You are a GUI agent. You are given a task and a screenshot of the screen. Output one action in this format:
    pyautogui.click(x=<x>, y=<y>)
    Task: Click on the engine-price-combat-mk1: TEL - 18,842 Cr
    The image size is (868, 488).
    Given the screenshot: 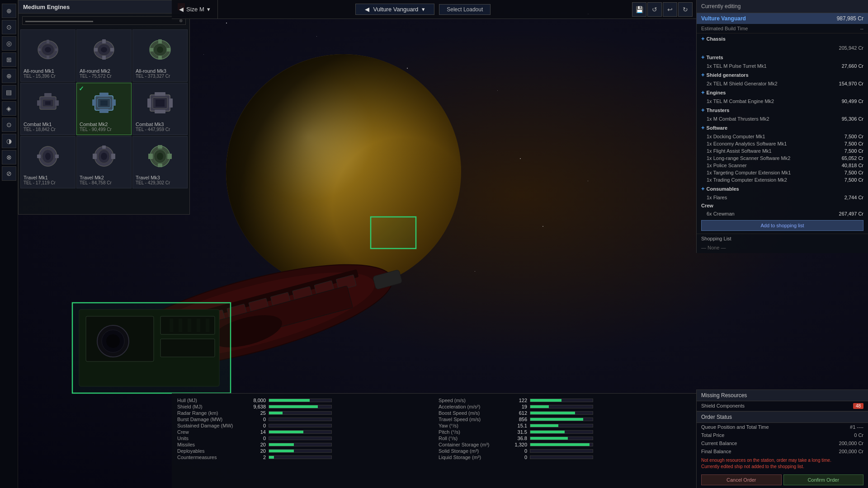 What is the action you would take?
    pyautogui.click(x=48, y=129)
    